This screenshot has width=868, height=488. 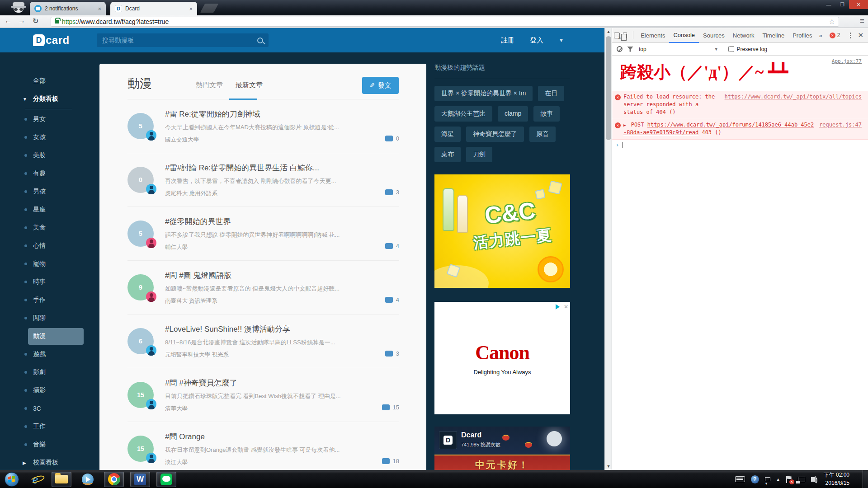 What do you see at coordinates (619, 49) in the screenshot?
I see `clear-console-icon` at bounding box center [619, 49].